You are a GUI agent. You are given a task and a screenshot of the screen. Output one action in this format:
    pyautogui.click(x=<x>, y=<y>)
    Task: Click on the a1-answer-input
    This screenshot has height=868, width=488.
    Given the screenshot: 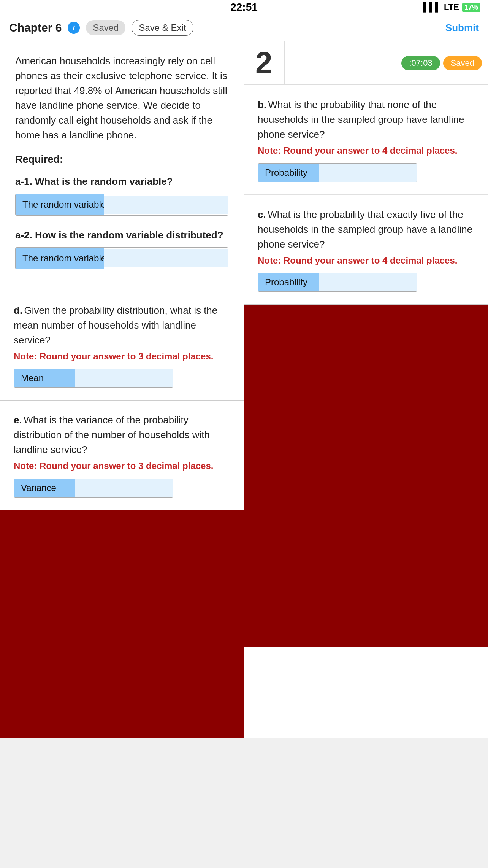 What is the action you would take?
    pyautogui.click(x=166, y=205)
    